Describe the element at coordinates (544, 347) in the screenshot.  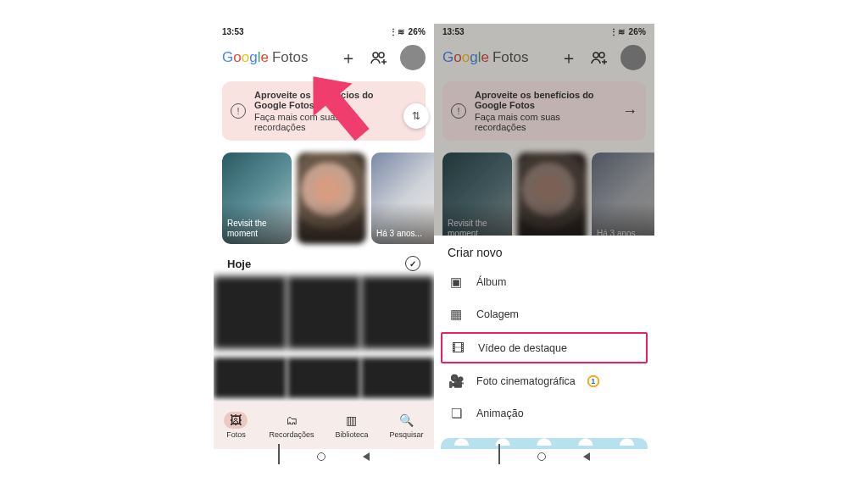
I see `sheet-item-highlight-video: 🎞 Vídeo de destaque` at that location.